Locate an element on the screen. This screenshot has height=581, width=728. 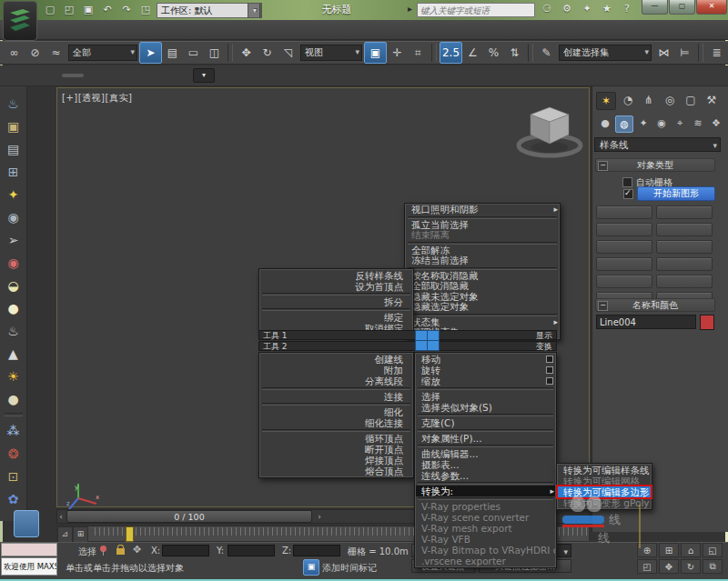
absolute-mode-icon: ✥ is located at coordinates (136, 549).